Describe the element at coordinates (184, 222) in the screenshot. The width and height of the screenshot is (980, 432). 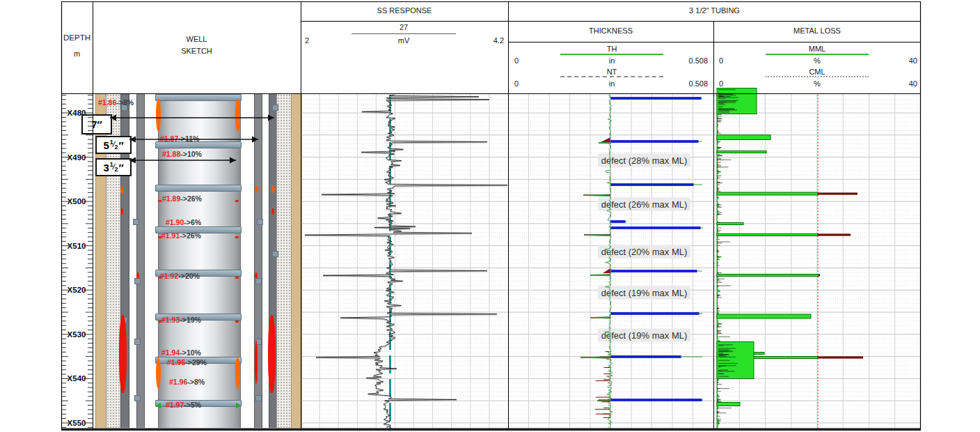
I see `joint-annotation: #1.90->6%` at that location.